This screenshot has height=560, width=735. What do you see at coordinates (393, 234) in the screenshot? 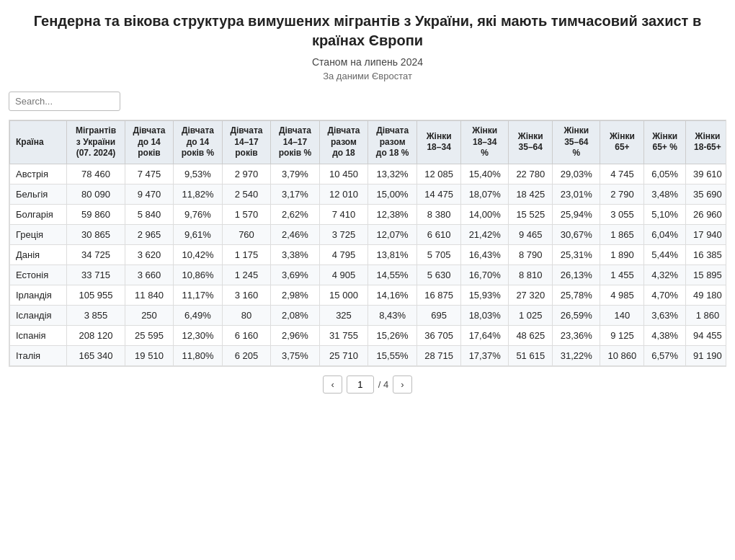
I see `table-cell: 12,07%` at bounding box center [393, 234].